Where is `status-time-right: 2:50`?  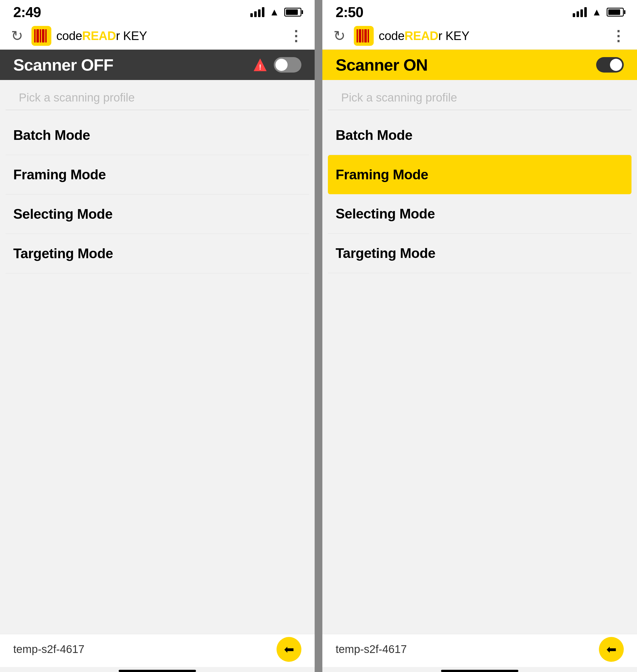
status-time-right: 2:50 is located at coordinates (349, 12).